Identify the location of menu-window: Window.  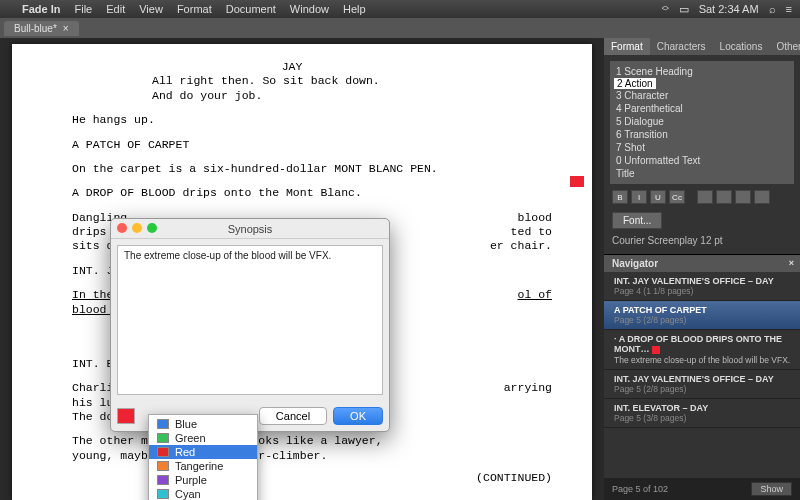
(310, 9).